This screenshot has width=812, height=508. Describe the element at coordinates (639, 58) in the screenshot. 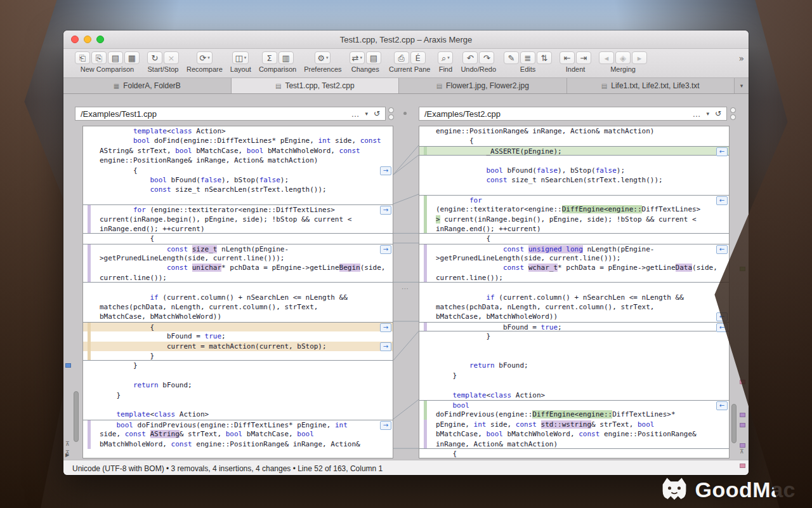

I see `merge-right-button: ▸` at that location.